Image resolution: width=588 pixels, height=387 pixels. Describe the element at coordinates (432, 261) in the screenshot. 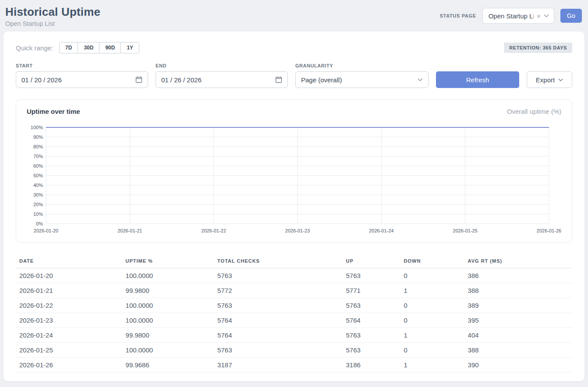

I see `column-header: DOWN` at that location.